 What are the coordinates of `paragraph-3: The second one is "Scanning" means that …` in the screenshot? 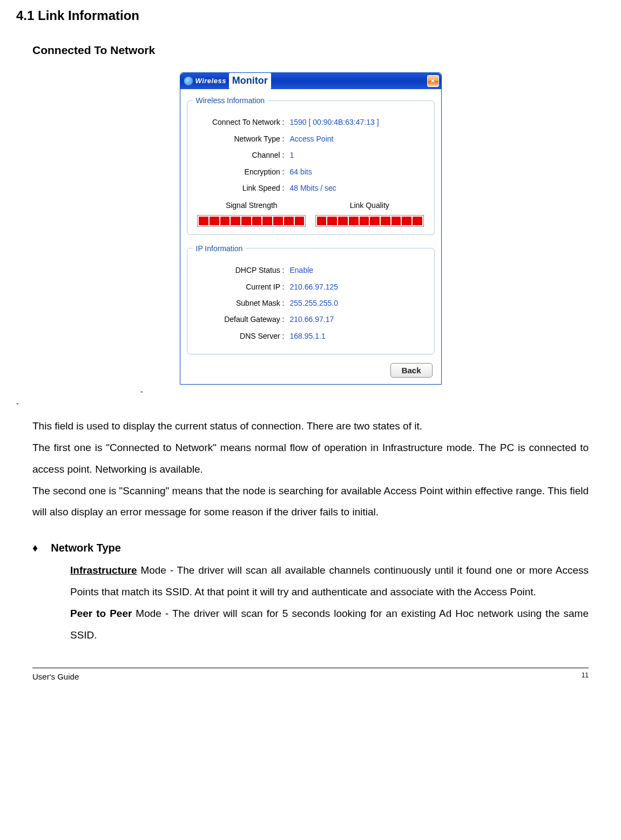 It's located at (310, 502).